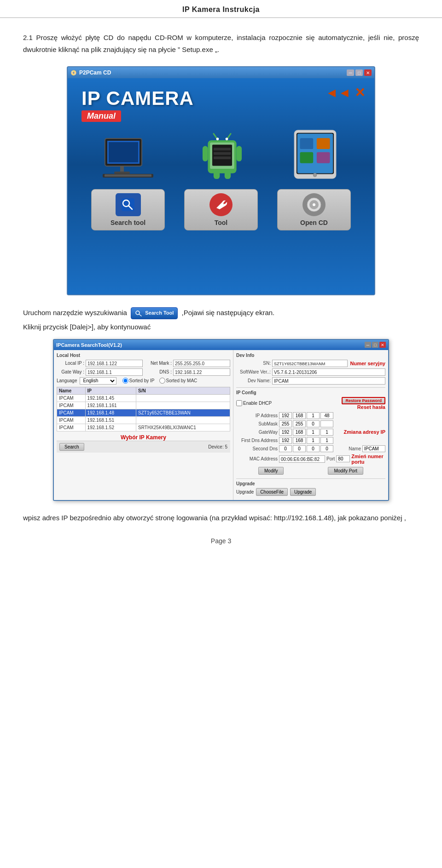 This screenshot has width=442, height=868. What do you see at coordinates (239, 403) in the screenshot?
I see `enable-dhcp-checkbox` at bounding box center [239, 403].